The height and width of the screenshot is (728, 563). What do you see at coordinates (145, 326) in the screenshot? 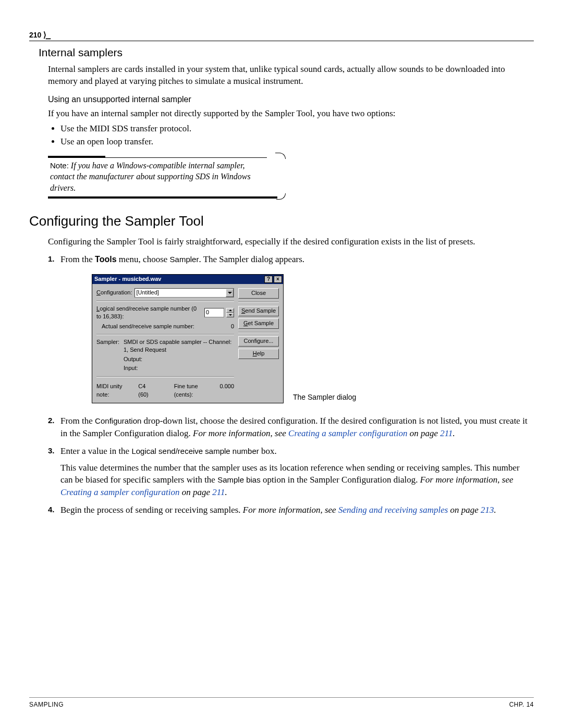
I see `actual-number-label: Actual send/receive sample number:` at bounding box center [145, 326].